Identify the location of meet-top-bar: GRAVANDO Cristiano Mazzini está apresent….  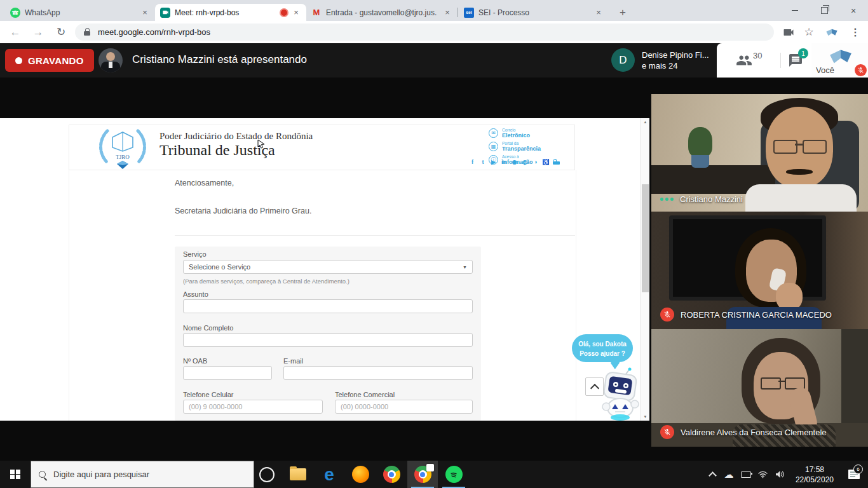
(434, 60).